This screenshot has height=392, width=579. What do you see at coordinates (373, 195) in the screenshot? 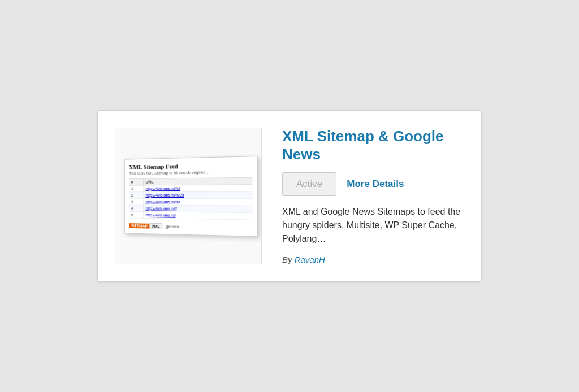
I see `plugin-info: XML Sitemap & Google News Active More De…` at bounding box center [373, 195].